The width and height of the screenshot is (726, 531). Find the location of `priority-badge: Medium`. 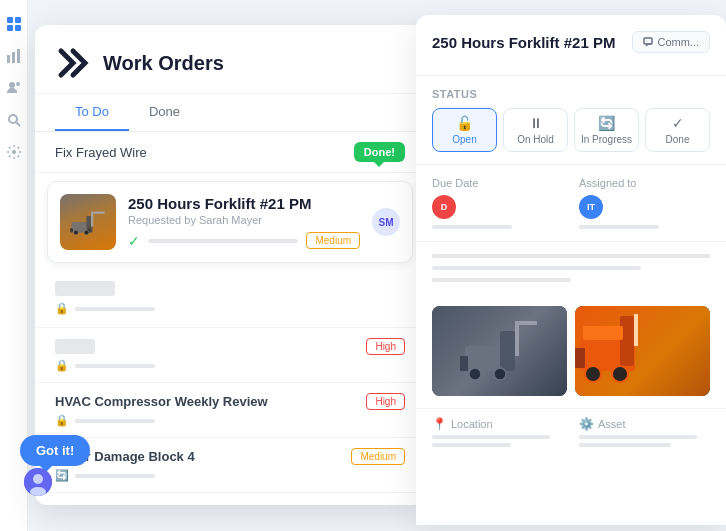

priority-badge: Medium is located at coordinates (333, 240).